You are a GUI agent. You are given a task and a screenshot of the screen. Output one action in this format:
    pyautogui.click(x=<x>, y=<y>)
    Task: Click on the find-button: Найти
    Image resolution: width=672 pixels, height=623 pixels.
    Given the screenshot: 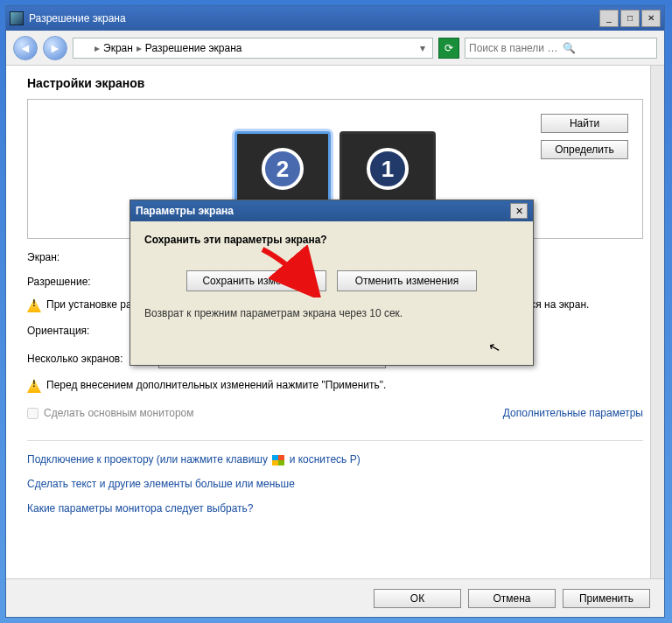 What is the action you would take?
    pyautogui.click(x=584, y=123)
    